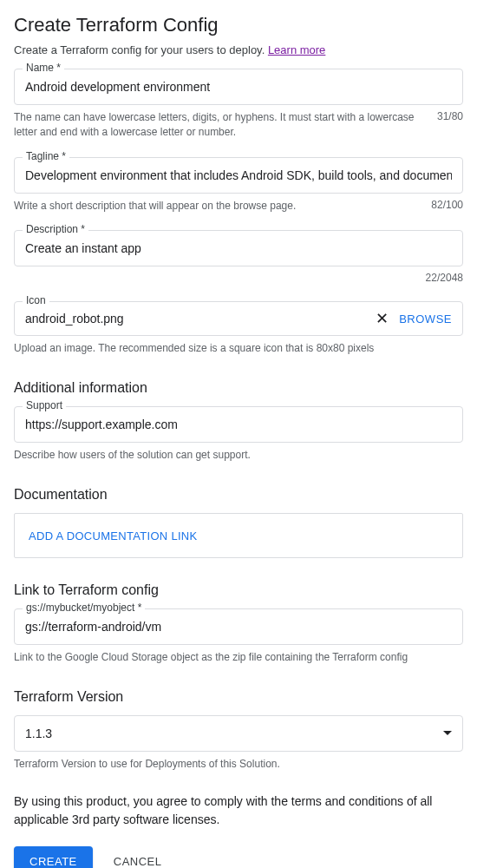 The height and width of the screenshot is (868, 477). I want to click on icon-helper: Upload an image. The recommended size is…, so click(238, 349).